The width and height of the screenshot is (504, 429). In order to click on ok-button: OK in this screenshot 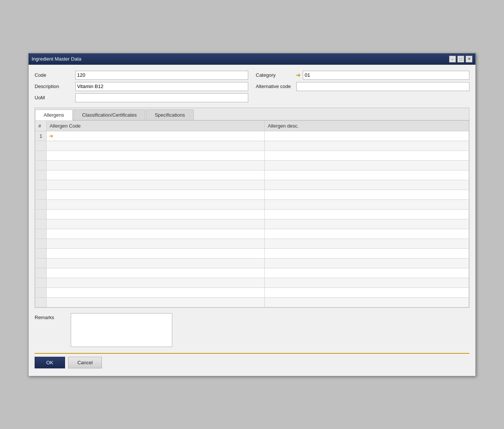, I will do `click(50, 363)`.